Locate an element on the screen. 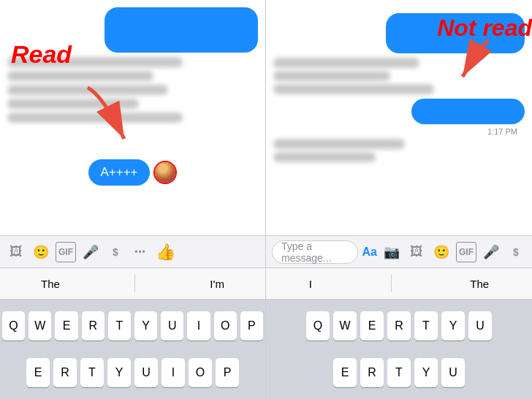  key-u2-right: U is located at coordinates (453, 373).